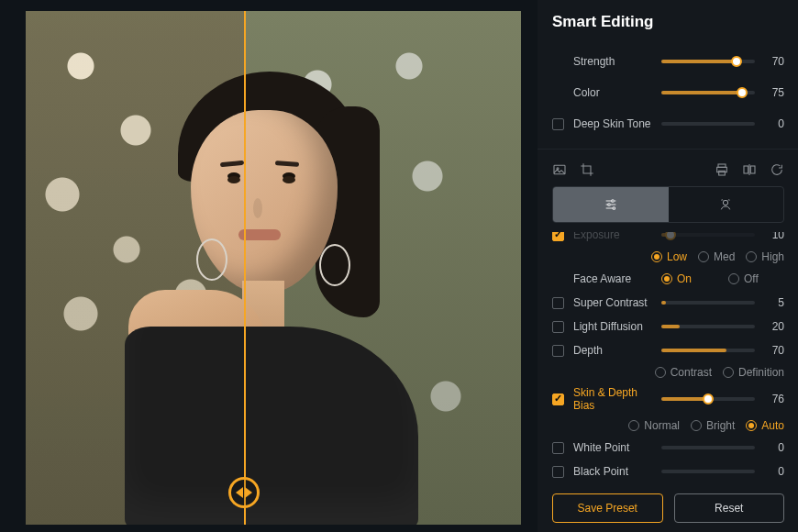  Describe the element at coordinates (677, 279) in the screenshot. I see `faceaware-on: On` at that location.